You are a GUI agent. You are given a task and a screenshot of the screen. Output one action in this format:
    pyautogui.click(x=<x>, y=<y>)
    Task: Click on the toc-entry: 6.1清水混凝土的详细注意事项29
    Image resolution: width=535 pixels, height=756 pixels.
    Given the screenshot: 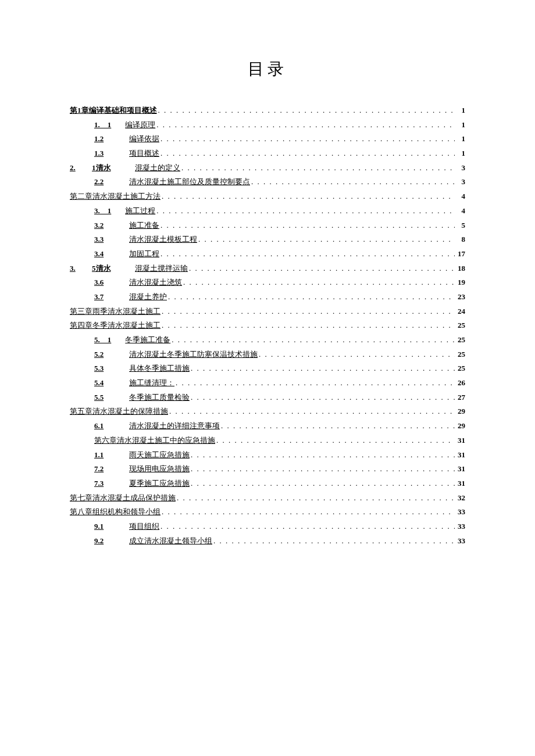 What is the action you would take?
    pyautogui.click(x=268, y=427)
    